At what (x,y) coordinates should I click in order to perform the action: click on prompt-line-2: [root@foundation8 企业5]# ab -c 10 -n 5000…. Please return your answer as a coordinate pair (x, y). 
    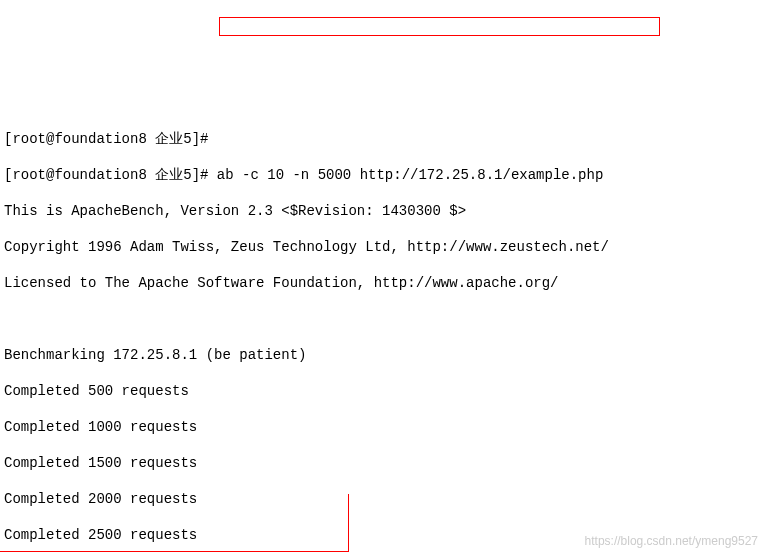
    Looking at the image, I should click on (387, 175).